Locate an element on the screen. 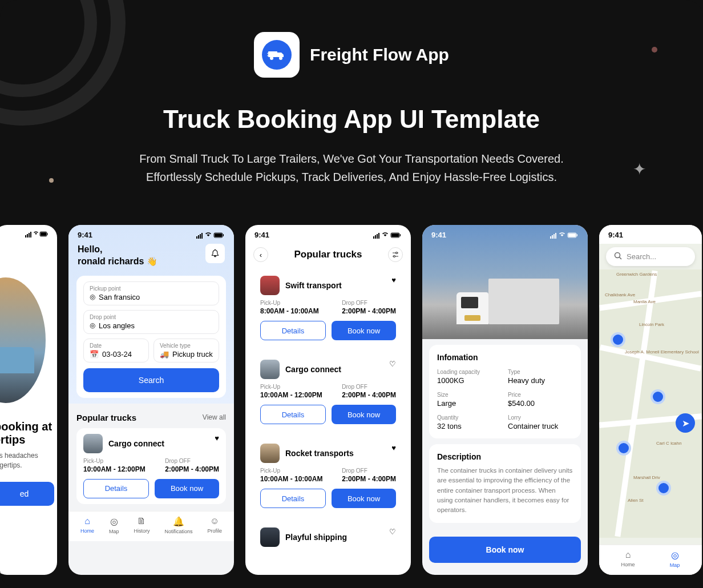 This screenshot has height=588, width=703. phone-onboarding: booking at ertips ics headaches ingertip… is located at coordinates (29, 400).